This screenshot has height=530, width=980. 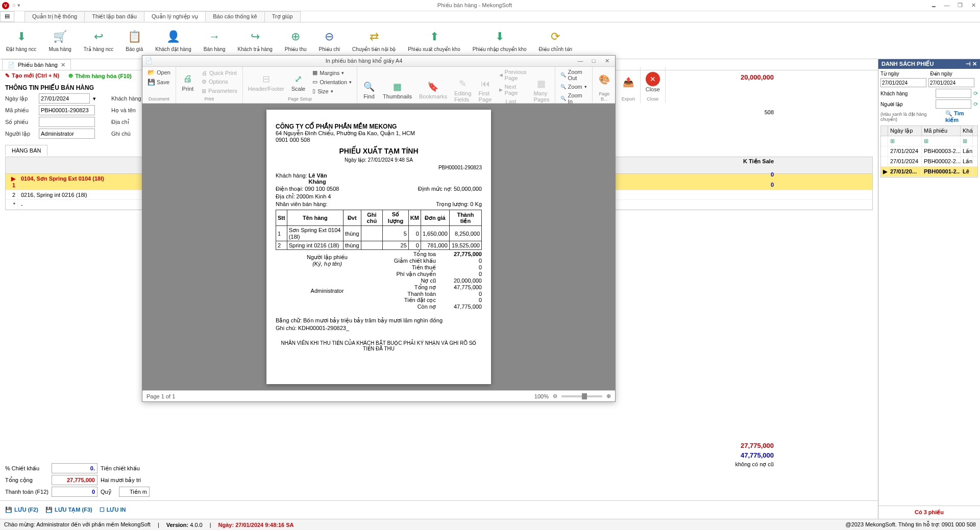 What do you see at coordinates (580, 61) in the screenshot?
I see `dlg-min-icon: —` at bounding box center [580, 61].